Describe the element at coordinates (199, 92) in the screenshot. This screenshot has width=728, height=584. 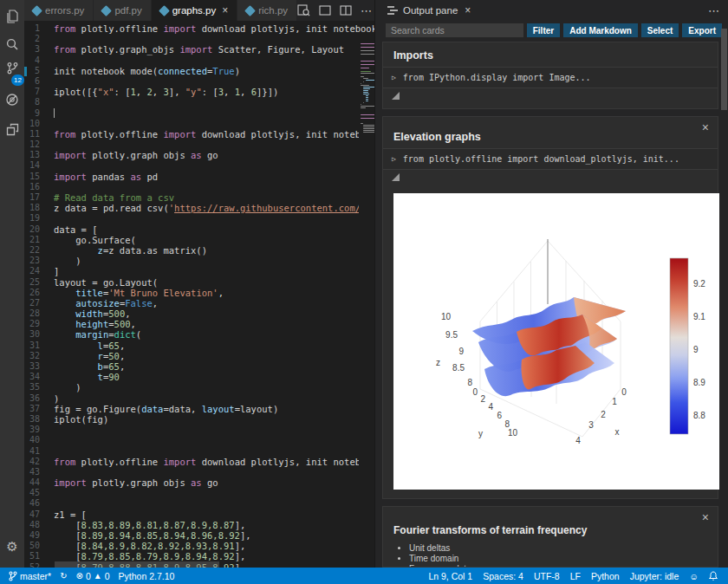
I see `code-line: 7iplot([{"x": [1, 2, 3], "y": [3, 1, 6]}…` at that location.